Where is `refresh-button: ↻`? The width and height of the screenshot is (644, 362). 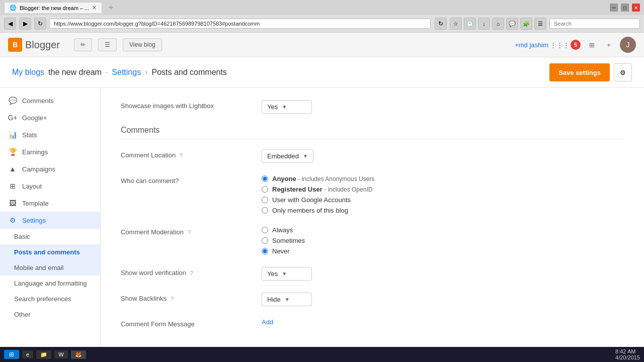 refresh-button: ↻ is located at coordinates (40, 24).